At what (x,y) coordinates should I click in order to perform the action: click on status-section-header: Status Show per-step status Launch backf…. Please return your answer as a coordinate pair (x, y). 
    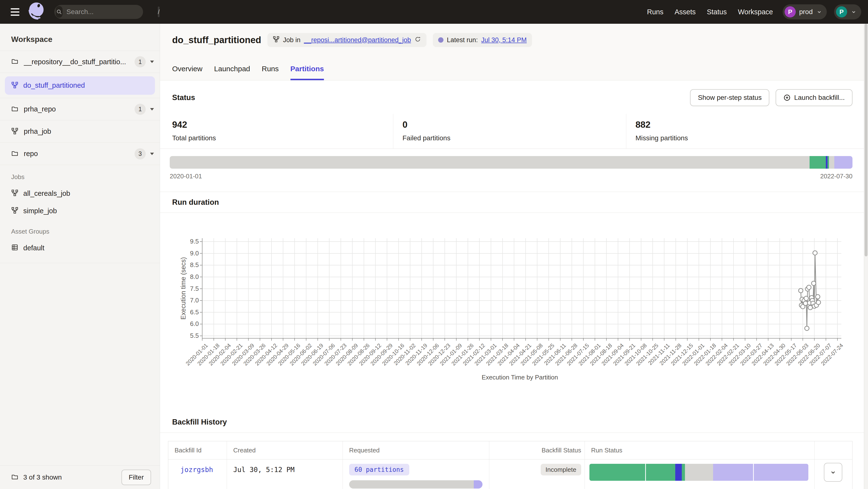
    Looking at the image, I should click on (514, 98).